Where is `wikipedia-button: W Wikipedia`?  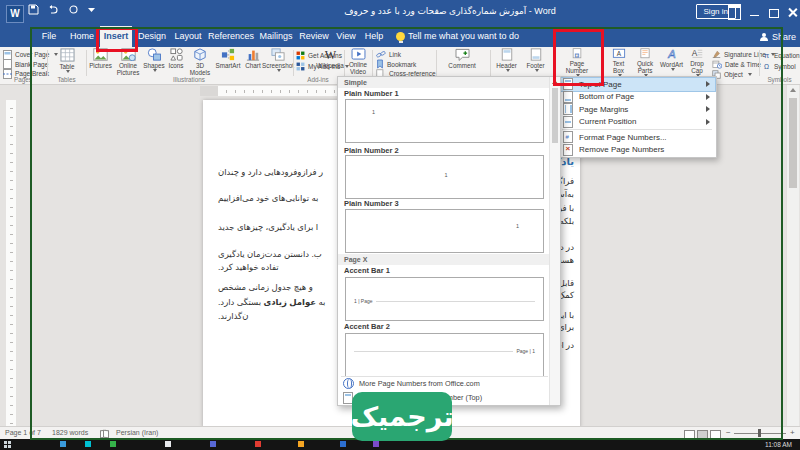 wikipedia-button: W Wikipedia is located at coordinates (330, 62).